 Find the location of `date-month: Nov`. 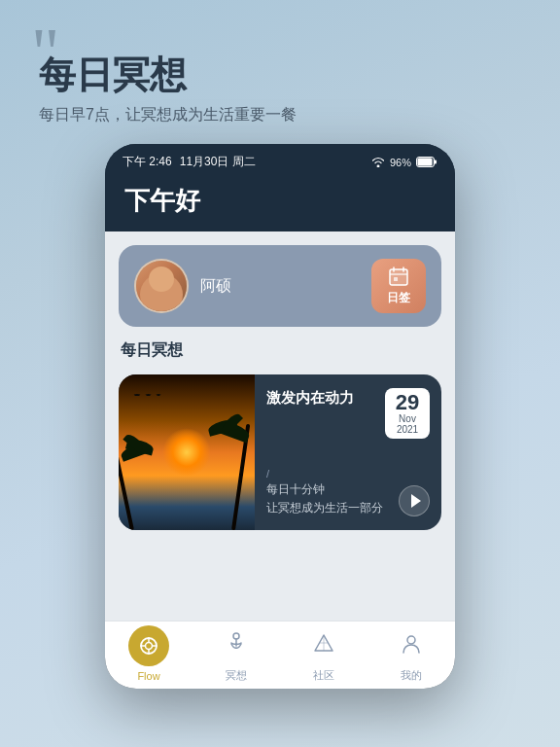

date-month: Nov is located at coordinates (407, 418).